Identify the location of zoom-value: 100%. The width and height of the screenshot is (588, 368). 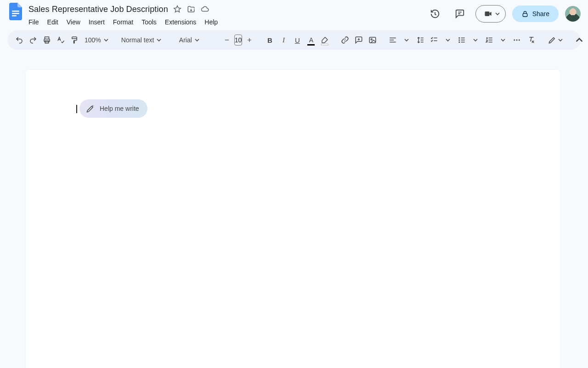
(93, 40).